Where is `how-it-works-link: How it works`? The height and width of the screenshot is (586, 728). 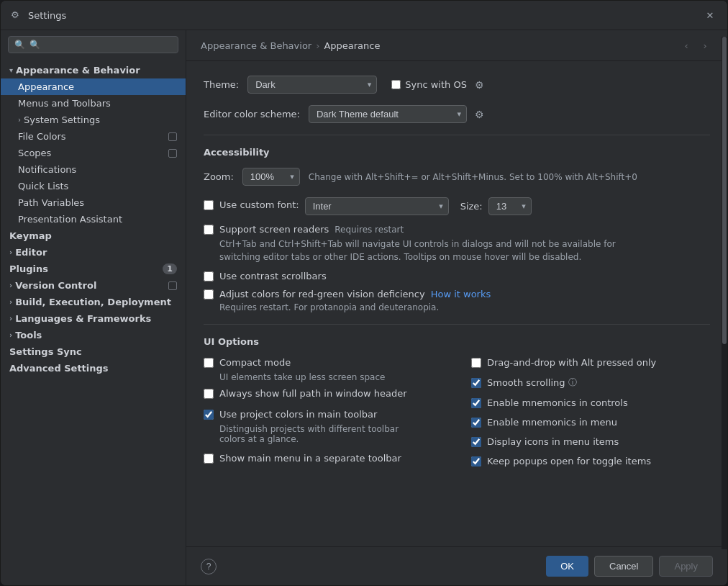 how-it-works-link: How it works is located at coordinates (461, 294).